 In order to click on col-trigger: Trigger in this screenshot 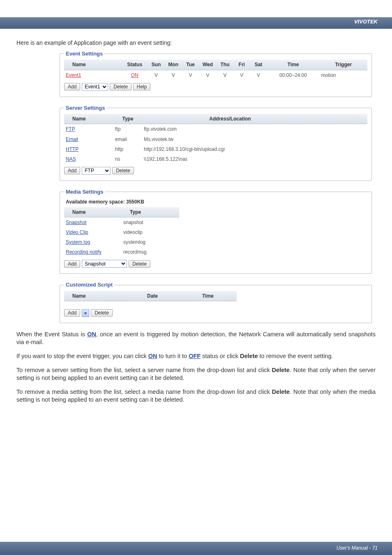, I will do `click(344, 65)`.